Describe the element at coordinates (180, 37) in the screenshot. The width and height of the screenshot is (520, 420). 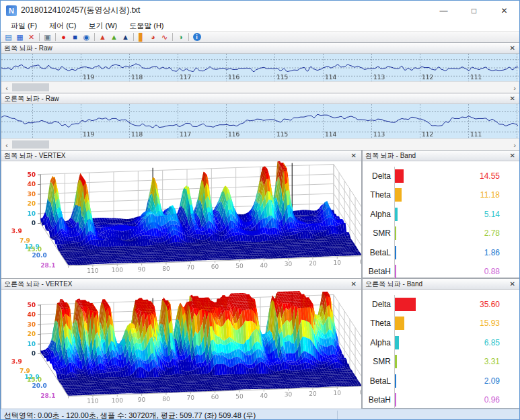
I see `sphere-chart-icon: ◑` at that location.